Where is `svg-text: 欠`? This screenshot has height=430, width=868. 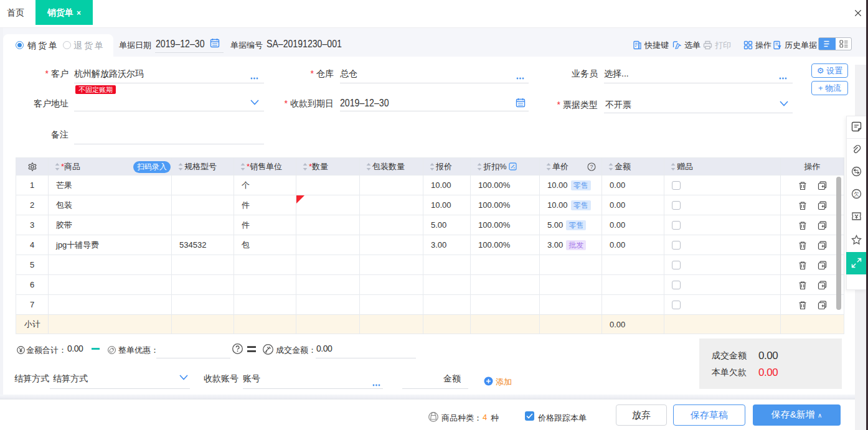
svg-text: 欠 is located at coordinates (857, 194).